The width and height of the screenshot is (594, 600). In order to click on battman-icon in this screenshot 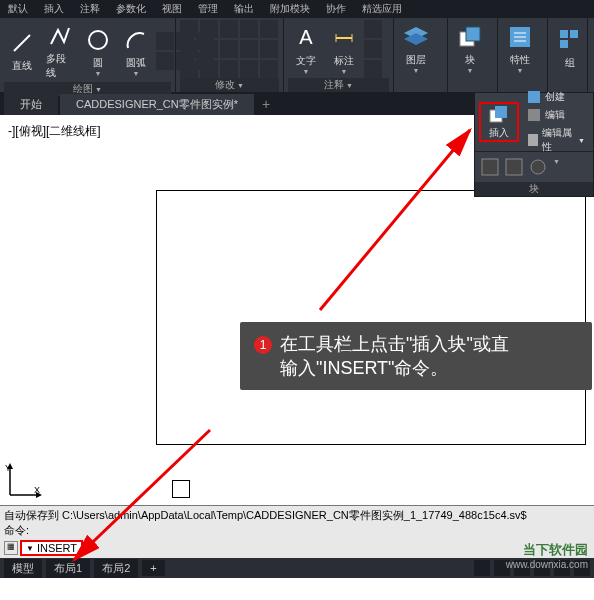, I will do `click(538, 167)`.